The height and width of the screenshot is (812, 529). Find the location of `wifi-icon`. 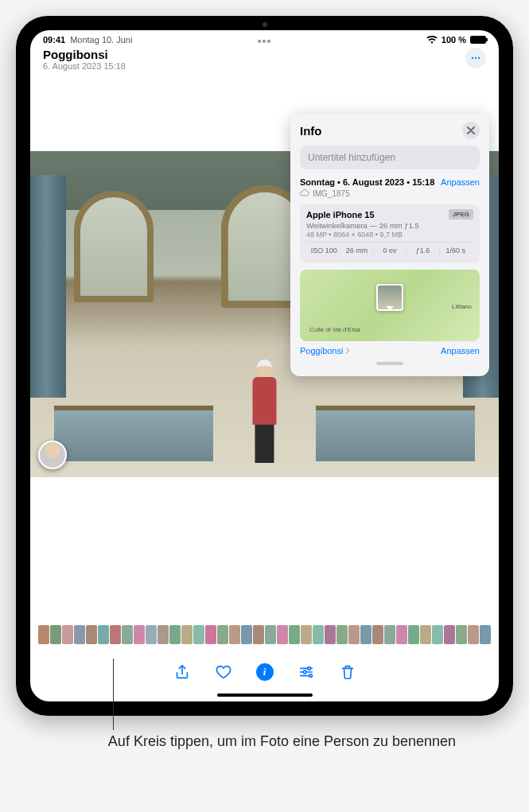

wifi-icon is located at coordinates (432, 40).